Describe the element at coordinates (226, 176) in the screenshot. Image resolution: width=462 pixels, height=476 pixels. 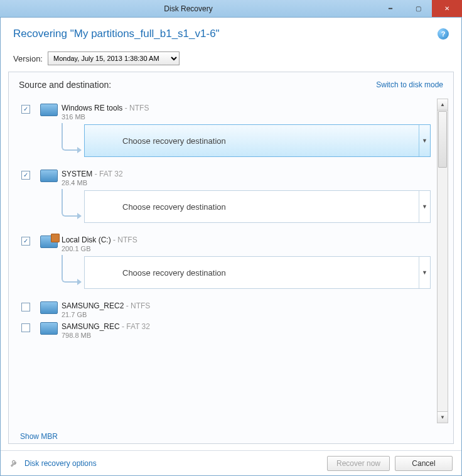
I see `partition-item: ✓SYSTEM - FAT 3228.4 MB` at that location.